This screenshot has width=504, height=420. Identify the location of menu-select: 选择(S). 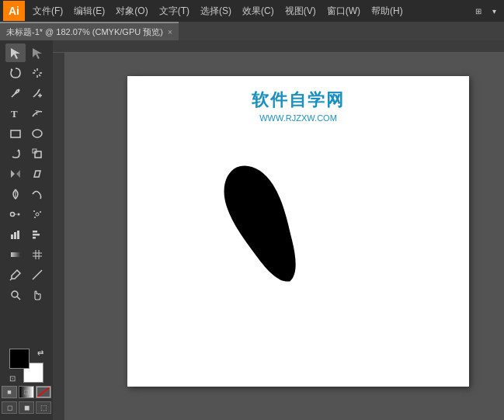
(216, 11).